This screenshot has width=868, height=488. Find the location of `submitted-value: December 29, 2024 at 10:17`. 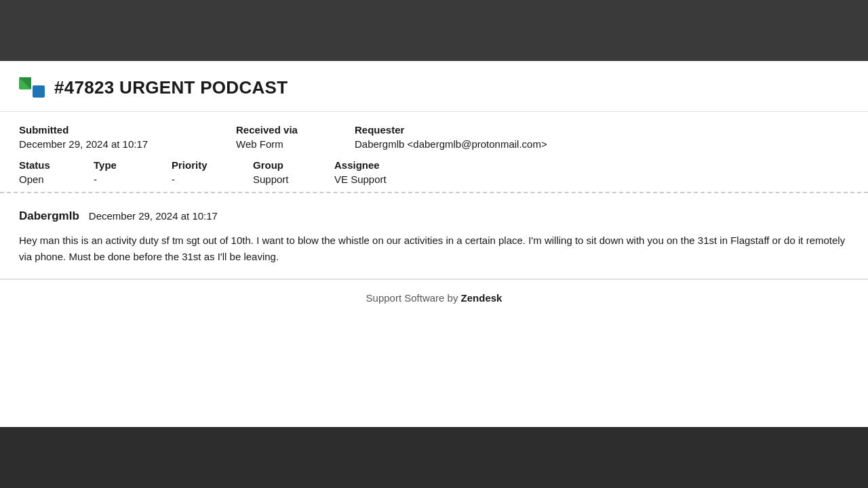

submitted-value: December 29, 2024 at 10:17 is located at coordinates (127, 144).